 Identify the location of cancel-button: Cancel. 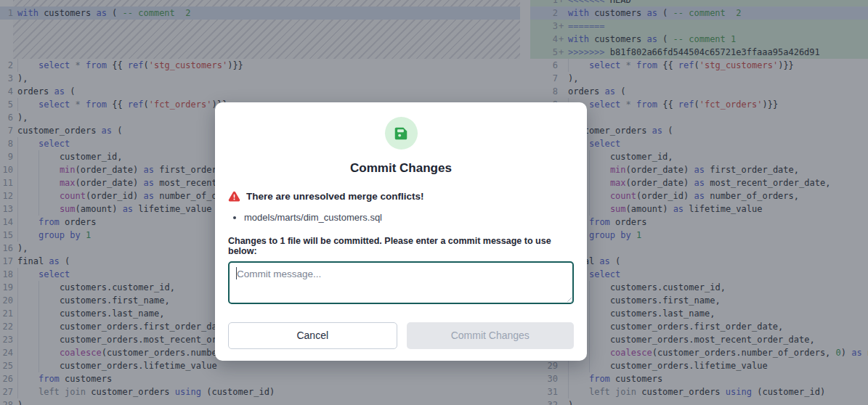
(312, 335).